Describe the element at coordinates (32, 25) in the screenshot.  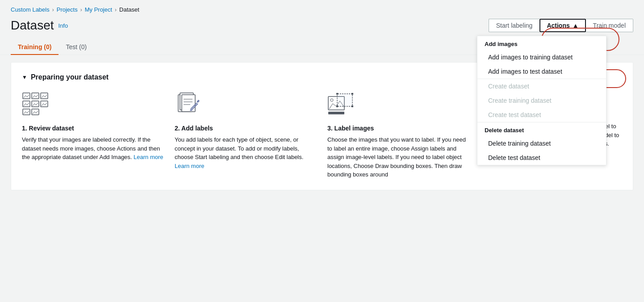
I see `page-title: Dataset` at that location.